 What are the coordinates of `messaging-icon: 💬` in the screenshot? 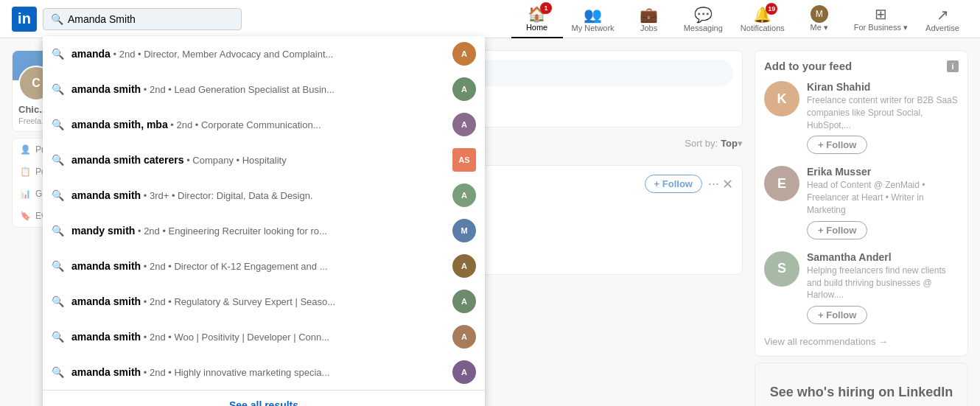 It's located at (703, 15).